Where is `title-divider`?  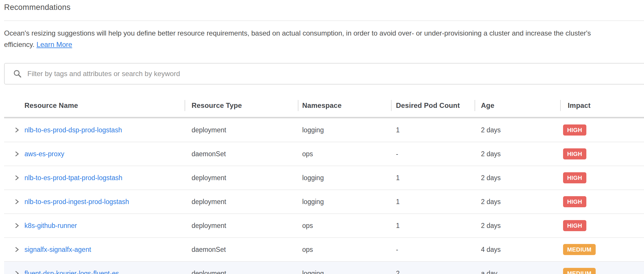
title-divider is located at coordinates (324, 21).